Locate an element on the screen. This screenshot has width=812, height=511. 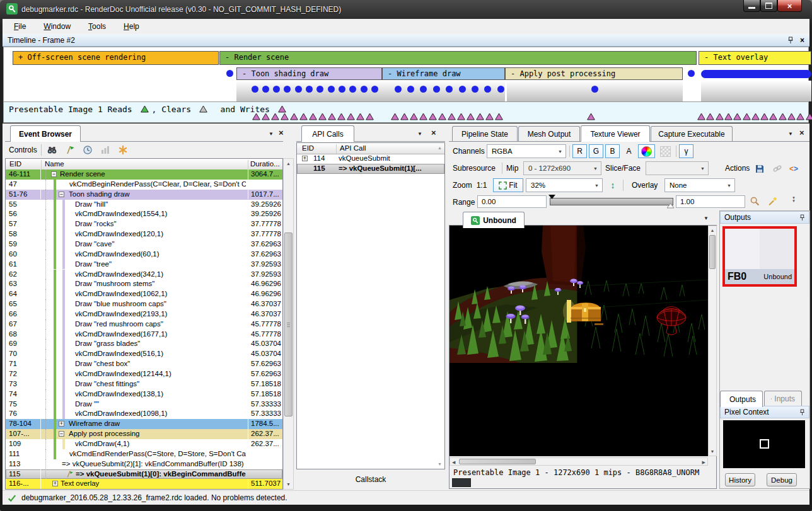
event-row: 58vkCmdDrawIndexed(120,1)37.77778 is located at coordinates (144, 234).